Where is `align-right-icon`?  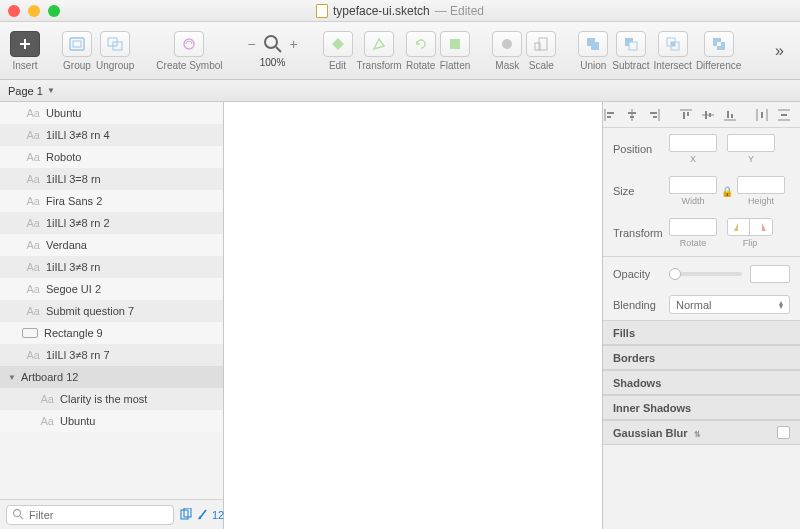 align-right-icon is located at coordinates (654, 115).